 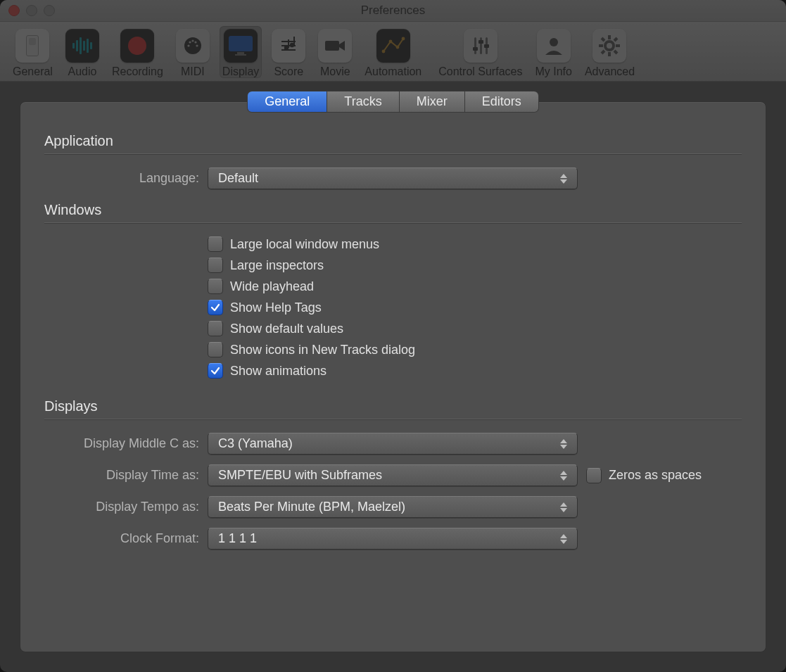 What do you see at coordinates (122, 443) in the screenshot?
I see `middle-c-label: Display Middle C as:` at bounding box center [122, 443].